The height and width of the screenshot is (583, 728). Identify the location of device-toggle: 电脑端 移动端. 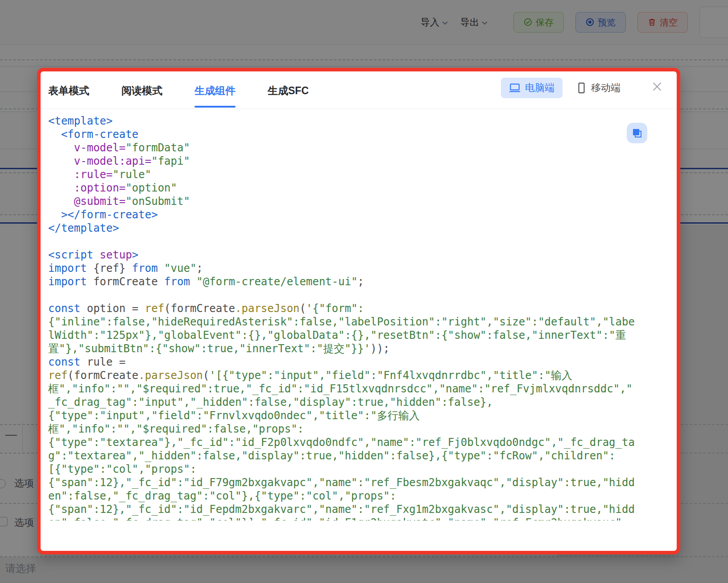
(565, 88).